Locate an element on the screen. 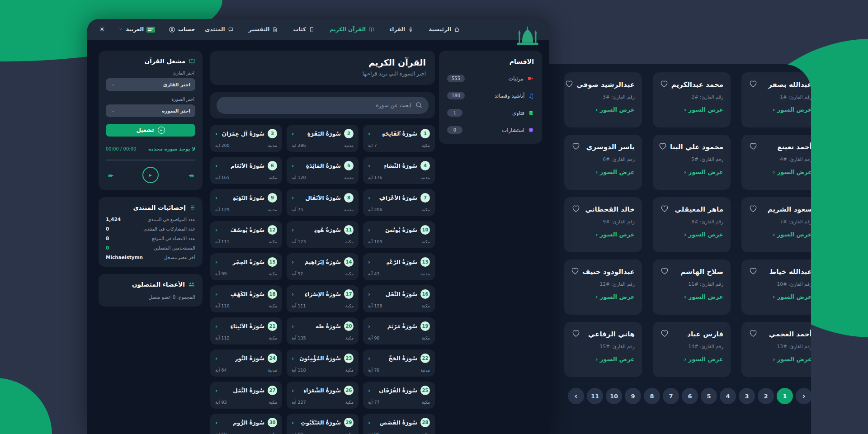 This screenshot has width=868, height=434. reciter-card: عبدالله خياط رقم القارئ: #10 عرض السور ‹ is located at coordinates (776, 287).